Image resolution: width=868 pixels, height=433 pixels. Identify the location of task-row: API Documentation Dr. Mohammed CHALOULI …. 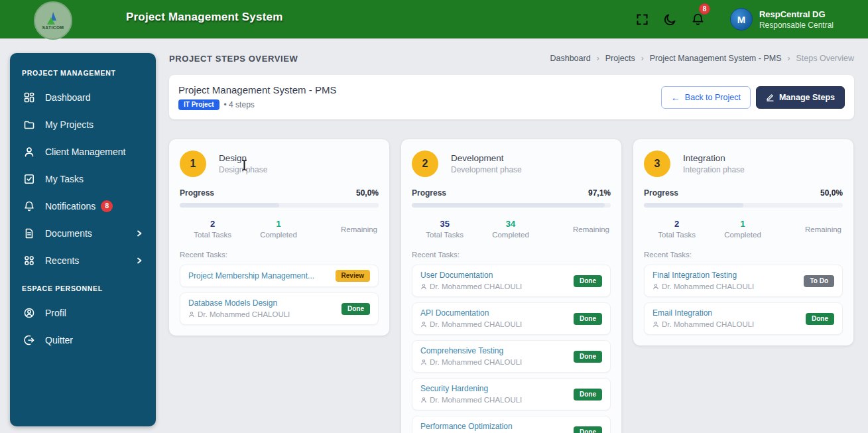
(511, 318).